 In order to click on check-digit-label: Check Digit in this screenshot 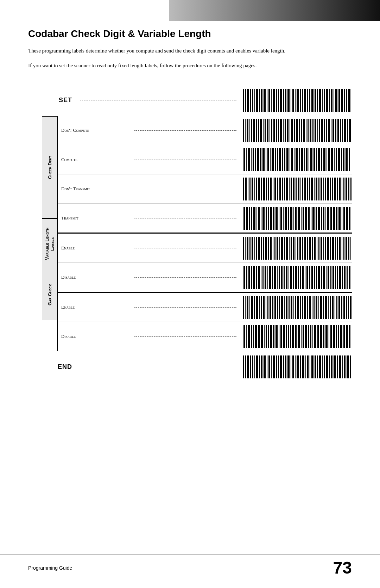, I will do `click(50, 167)`.